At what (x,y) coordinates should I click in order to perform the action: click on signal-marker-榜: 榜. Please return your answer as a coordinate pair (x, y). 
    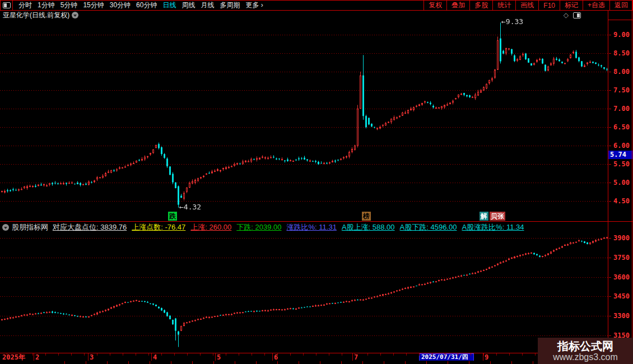
    Looking at the image, I should click on (366, 216).